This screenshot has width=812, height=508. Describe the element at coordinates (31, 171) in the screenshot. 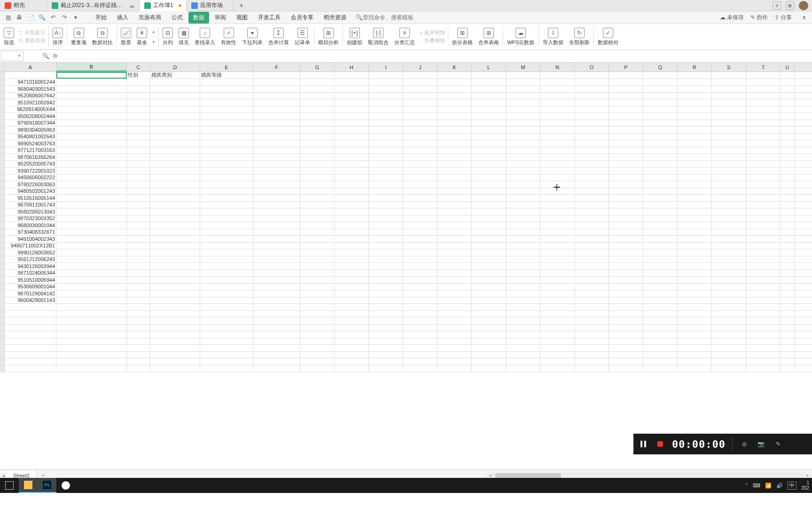

I see `cell: 9390722001023` at that location.